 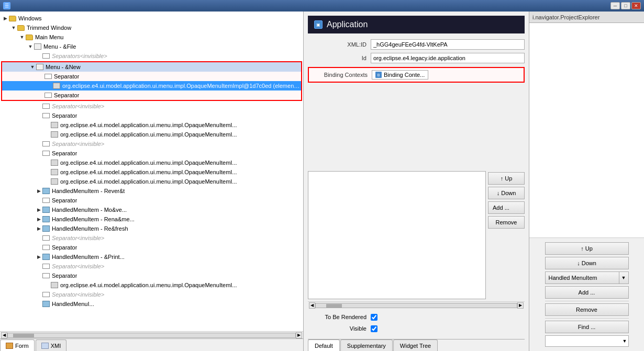 I want to click on bottom-tabs: Form XMI, so click(x=152, y=345).